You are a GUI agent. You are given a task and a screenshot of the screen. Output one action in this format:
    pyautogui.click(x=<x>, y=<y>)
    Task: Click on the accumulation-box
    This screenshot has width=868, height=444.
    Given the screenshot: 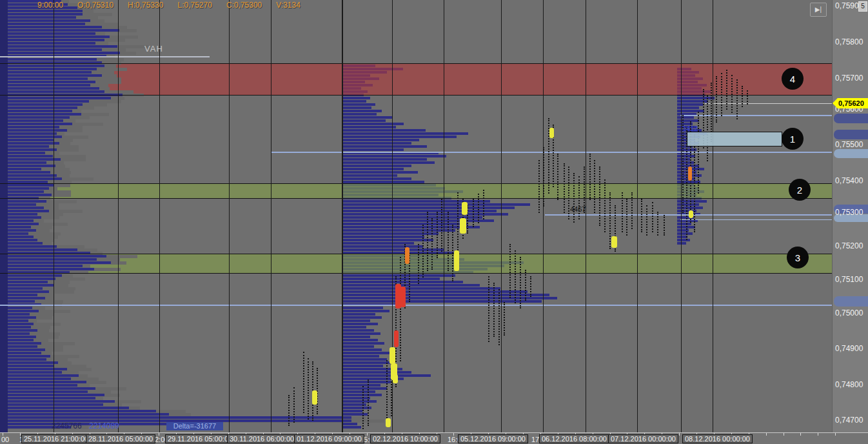 What is the action you would take?
    pyautogui.click(x=735, y=139)
    